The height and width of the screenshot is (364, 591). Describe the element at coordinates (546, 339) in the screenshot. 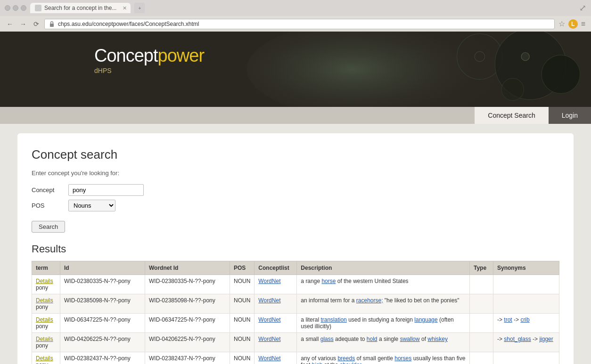

I see `synonym-link: jigger` at that location.